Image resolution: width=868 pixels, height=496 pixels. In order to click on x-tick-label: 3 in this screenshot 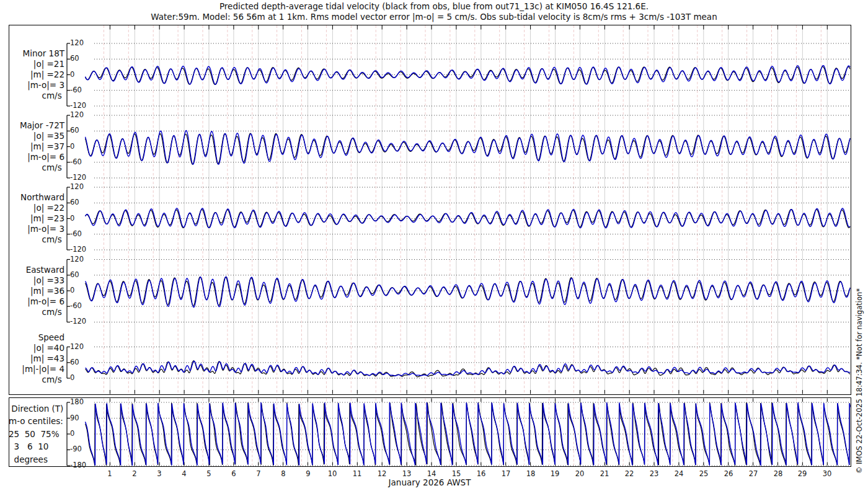, I will do `click(159, 474)`.